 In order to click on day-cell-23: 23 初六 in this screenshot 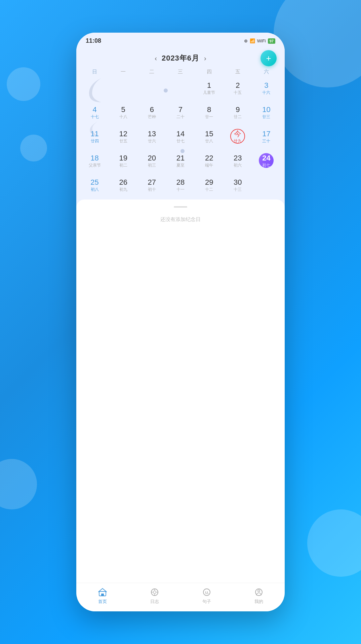, I will do `click(238, 163)`.